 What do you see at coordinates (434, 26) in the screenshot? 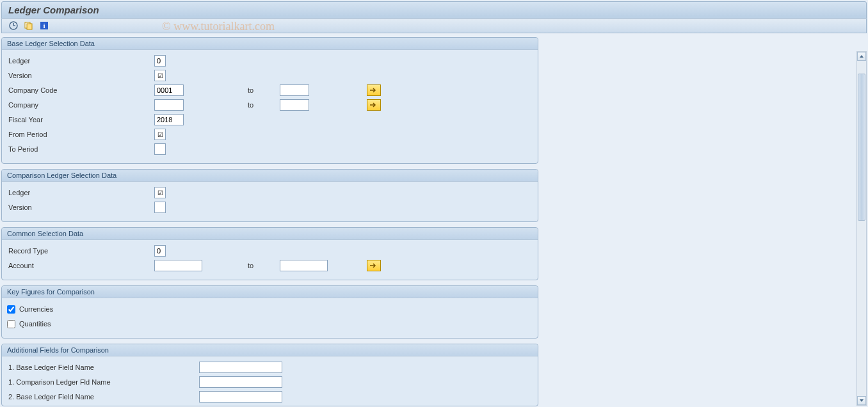
I see `toolbar: i © www.tutorialkart.com` at bounding box center [434, 26].